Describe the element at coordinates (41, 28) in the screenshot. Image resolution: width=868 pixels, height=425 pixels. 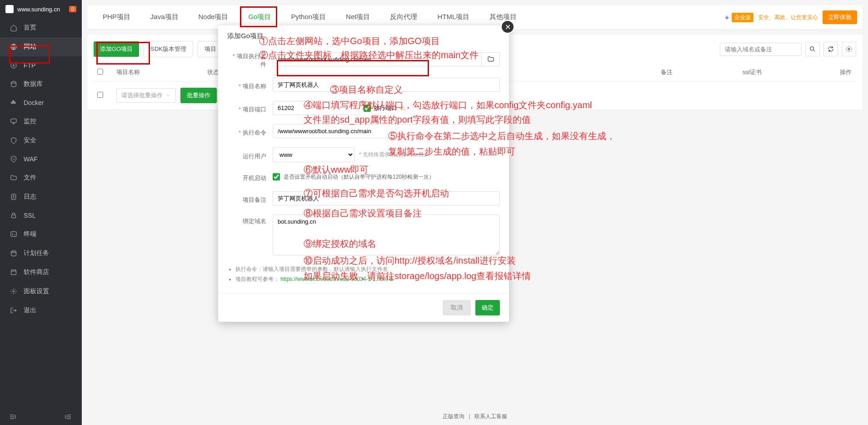
I see `sidebar-item-home: 首页` at that location.